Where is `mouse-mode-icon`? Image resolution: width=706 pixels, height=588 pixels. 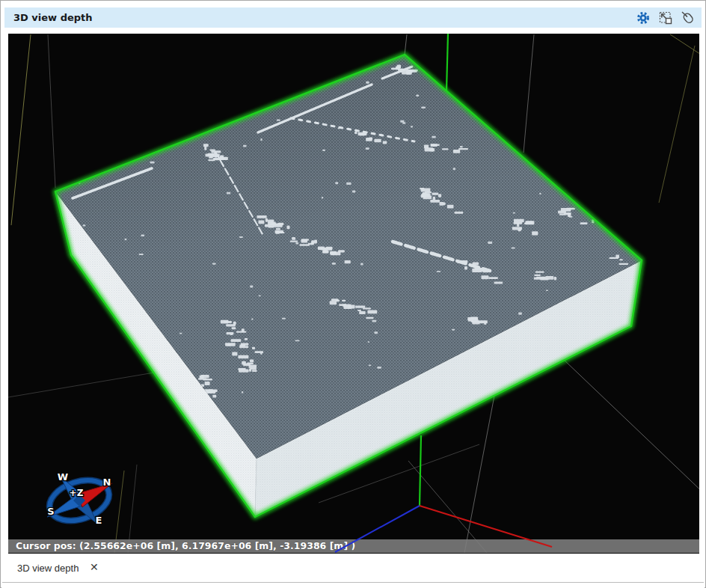
mouse-mode-icon is located at coordinates (688, 18).